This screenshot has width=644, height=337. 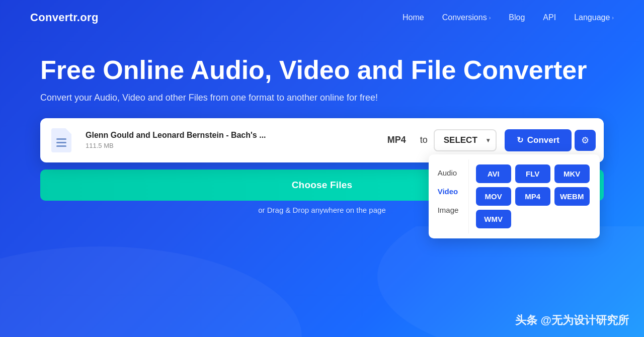 I want to click on format-wmv: WMV, so click(x=494, y=219).